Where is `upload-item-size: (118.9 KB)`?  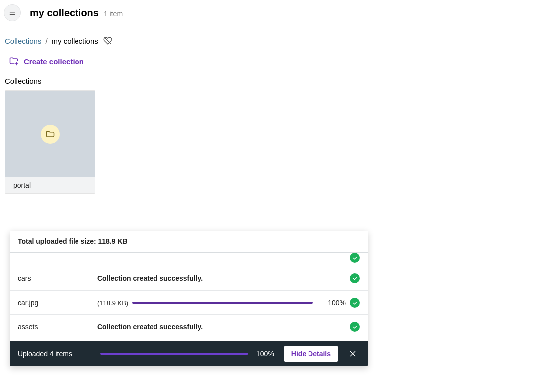
upload-item-size: (118.9 KB) is located at coordinates (115, 303).